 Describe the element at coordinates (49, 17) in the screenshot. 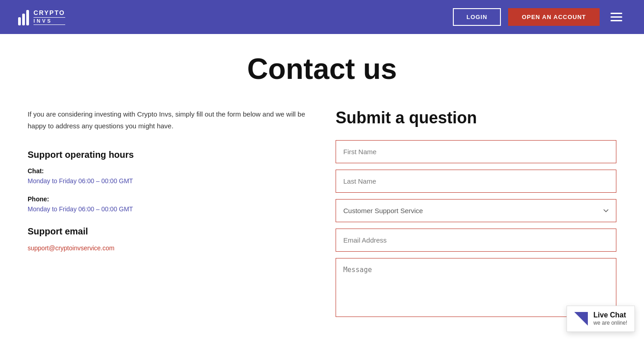

I see `logo-text: CRYPTO INVS` at that location.